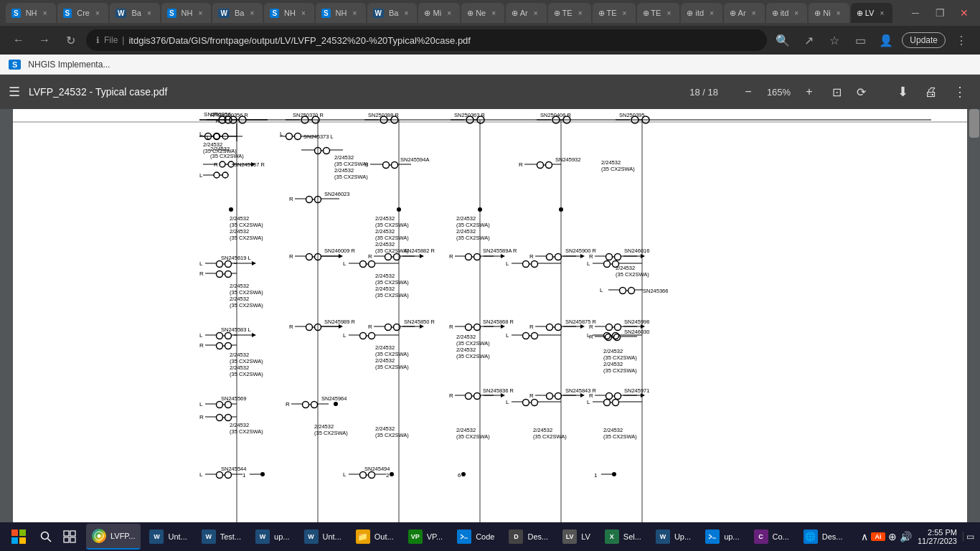  What do you see at coordinates (969, 537) in the screenshot?
I see `show-desktop-button: ▭` at bounding box center [969, 537].